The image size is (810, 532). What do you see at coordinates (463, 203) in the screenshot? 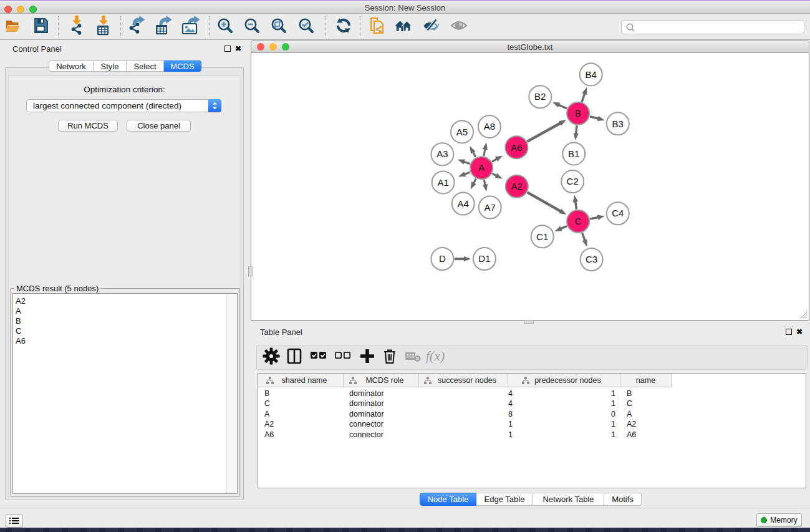
I see `svg-text: A4` at bounding box center [463, 203].